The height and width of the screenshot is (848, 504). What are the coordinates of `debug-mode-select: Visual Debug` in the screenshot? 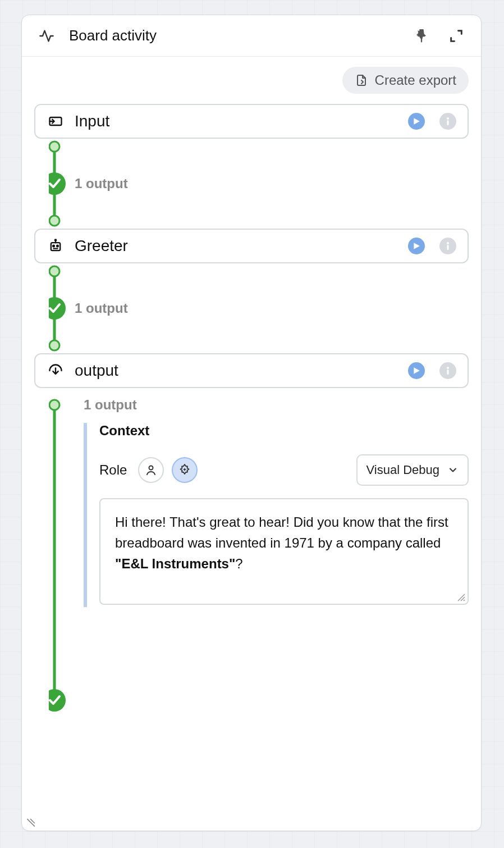 It's located at (413, 470).